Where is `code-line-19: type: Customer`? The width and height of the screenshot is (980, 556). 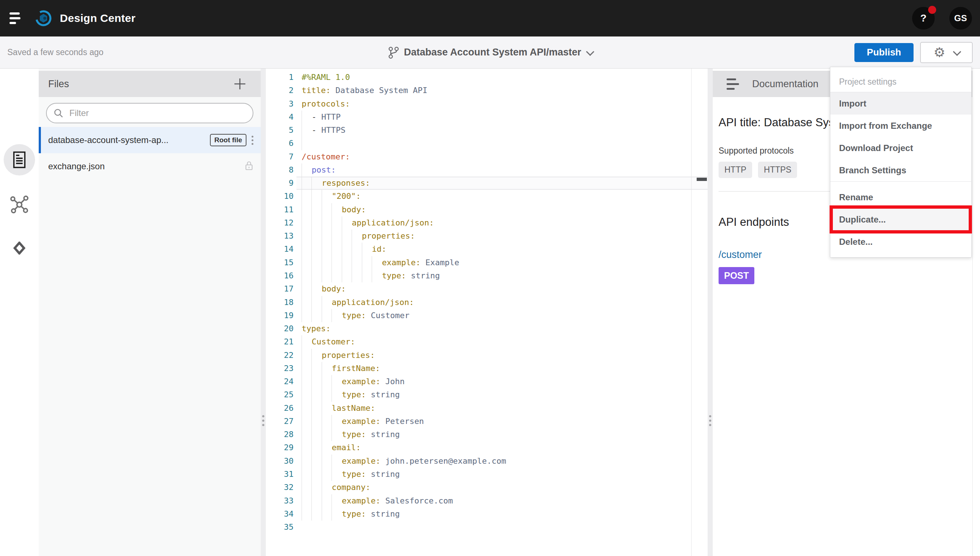
code-line-19: type: Customer is located at coordinates (502, 315).